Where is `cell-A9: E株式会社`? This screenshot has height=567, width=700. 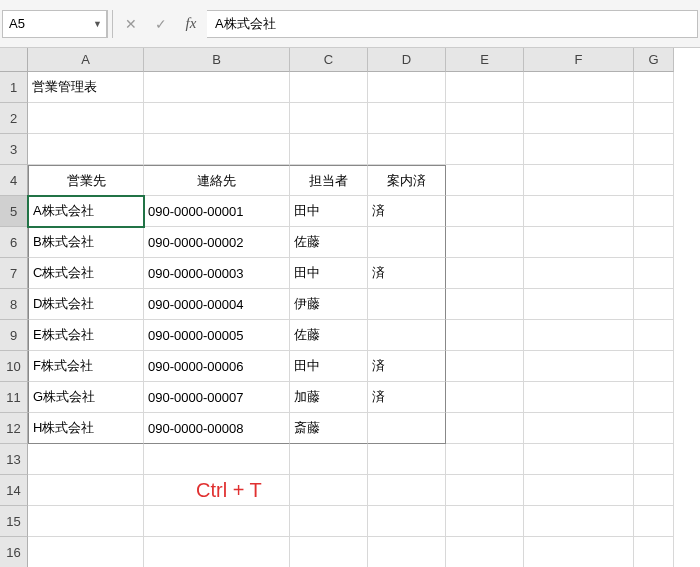 cell-A9: E株式会社 is located at coordinates (86, 336).